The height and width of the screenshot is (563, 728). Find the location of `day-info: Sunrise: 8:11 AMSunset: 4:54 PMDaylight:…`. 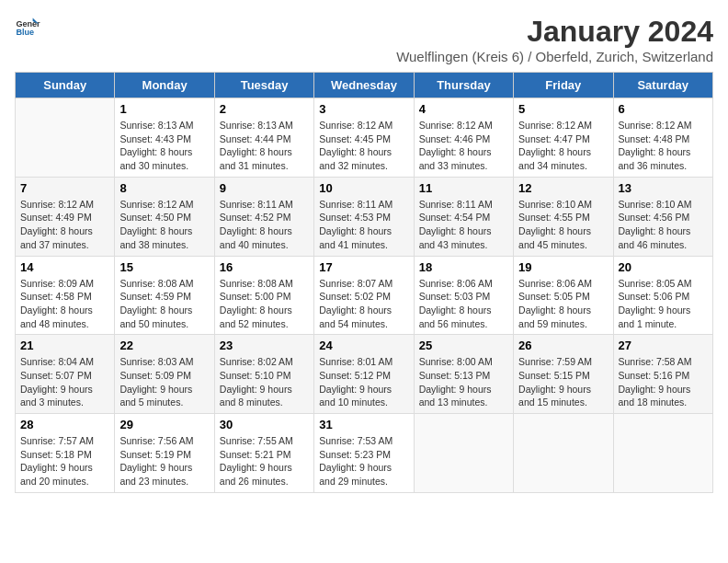

day-info: Sunrise: 8:11 AMSunset: 4:54 PMDaylight:… is located at coordinates (463, 224).